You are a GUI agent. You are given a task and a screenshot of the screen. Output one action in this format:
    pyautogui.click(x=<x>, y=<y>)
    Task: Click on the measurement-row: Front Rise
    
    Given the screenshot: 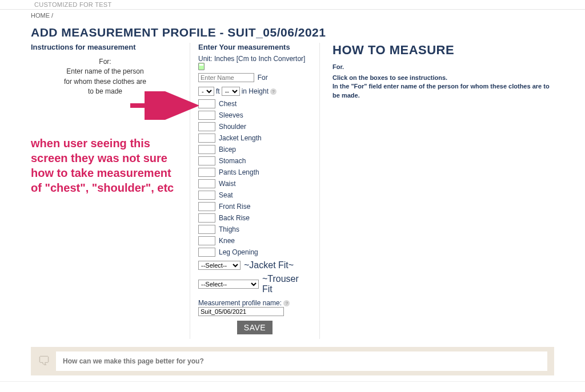 What is the action you would take?
    pyautogui.click(x=255, y=207)
    